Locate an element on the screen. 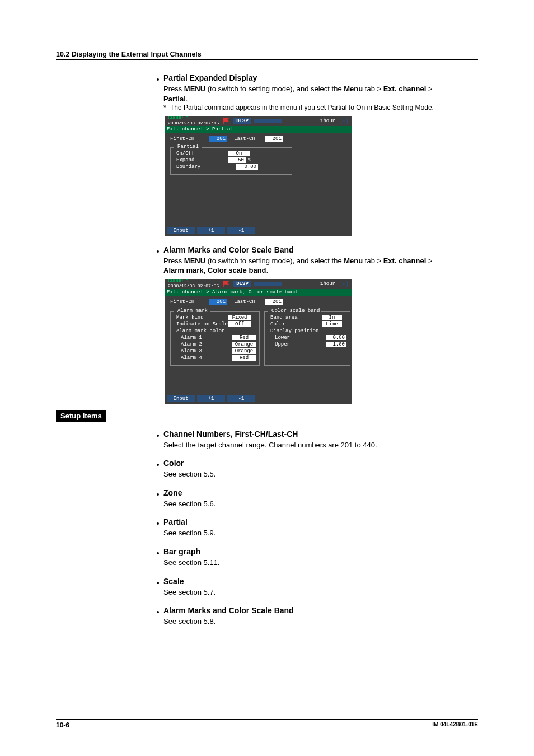 This screenshot has height=756, width=534. screenshot-alarm: GROUP 1 2008/12/03 02:07:55 DISP 1hour ◎… is located at coordinates (259, 342).